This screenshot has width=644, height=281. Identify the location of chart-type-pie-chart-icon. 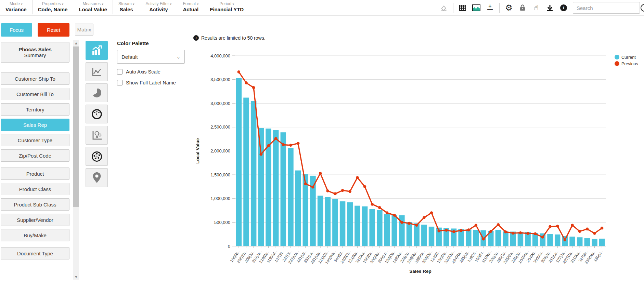
(96, 93).